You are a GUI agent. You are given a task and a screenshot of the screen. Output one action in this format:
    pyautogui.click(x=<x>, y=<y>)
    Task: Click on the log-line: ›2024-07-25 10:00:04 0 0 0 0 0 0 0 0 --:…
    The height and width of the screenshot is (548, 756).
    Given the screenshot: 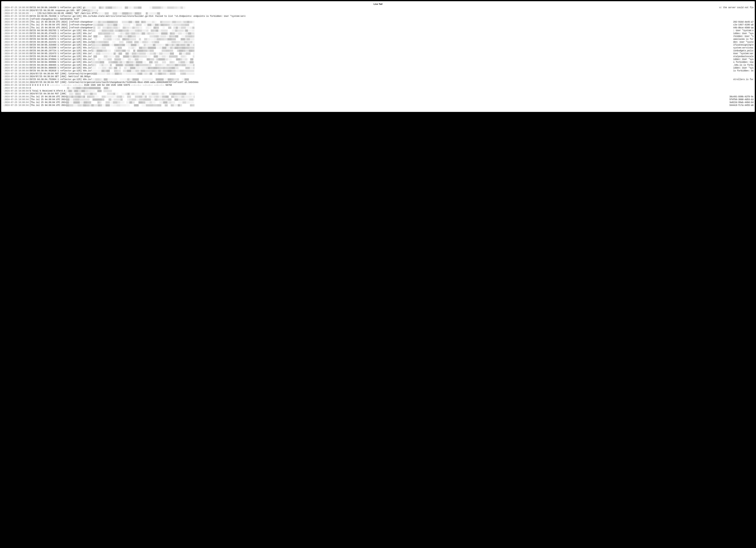 What is the action you would take?
    pyautogui.click(x=378, y=85)
    